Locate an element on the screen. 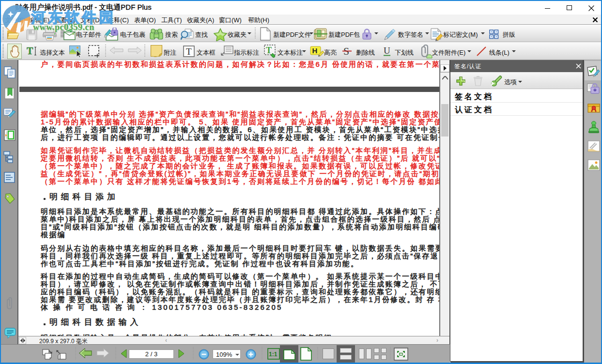 The image size is (602, 364). svg-text: 1:1 is located at coordinates (273, 354).